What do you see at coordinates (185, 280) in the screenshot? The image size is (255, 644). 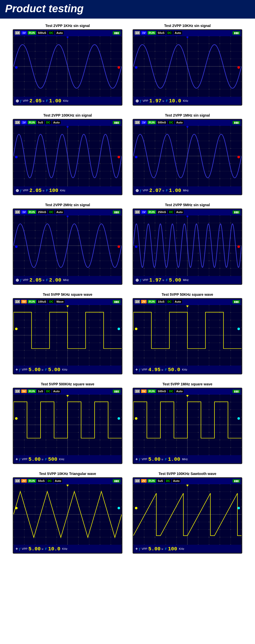 I see `freq-unit: MHz` at bounding box center [185, 280].